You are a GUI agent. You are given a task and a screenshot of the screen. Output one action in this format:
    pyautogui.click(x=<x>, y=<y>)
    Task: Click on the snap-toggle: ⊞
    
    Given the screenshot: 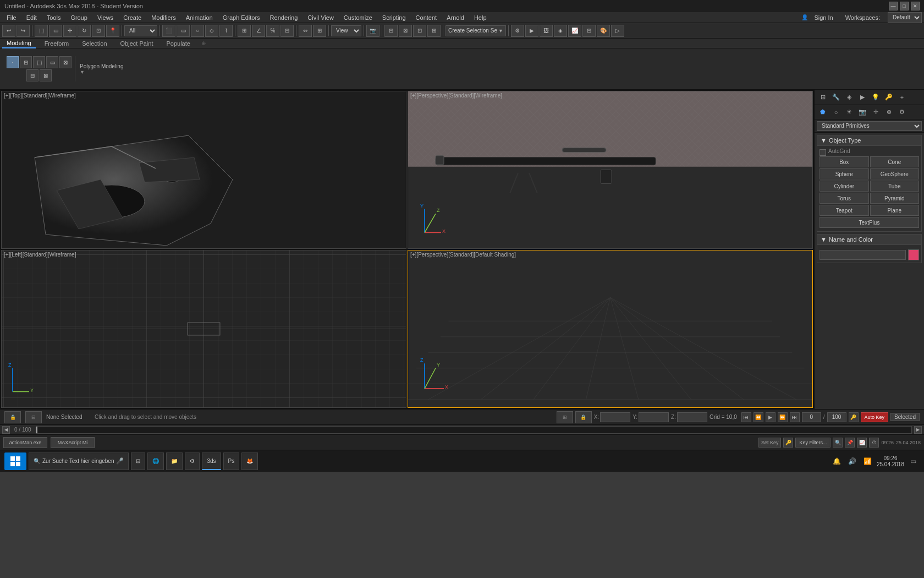 What is the action you would take?
    pyautogui.click(x=244, y=31)
    